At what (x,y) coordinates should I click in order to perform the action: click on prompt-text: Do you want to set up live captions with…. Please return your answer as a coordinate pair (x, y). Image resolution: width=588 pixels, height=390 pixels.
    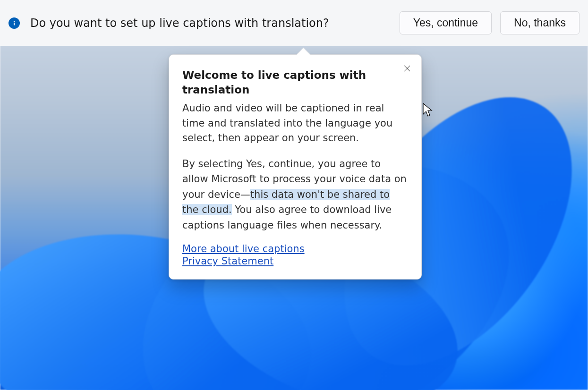
    Looking at the image, I should click on (179, 23).